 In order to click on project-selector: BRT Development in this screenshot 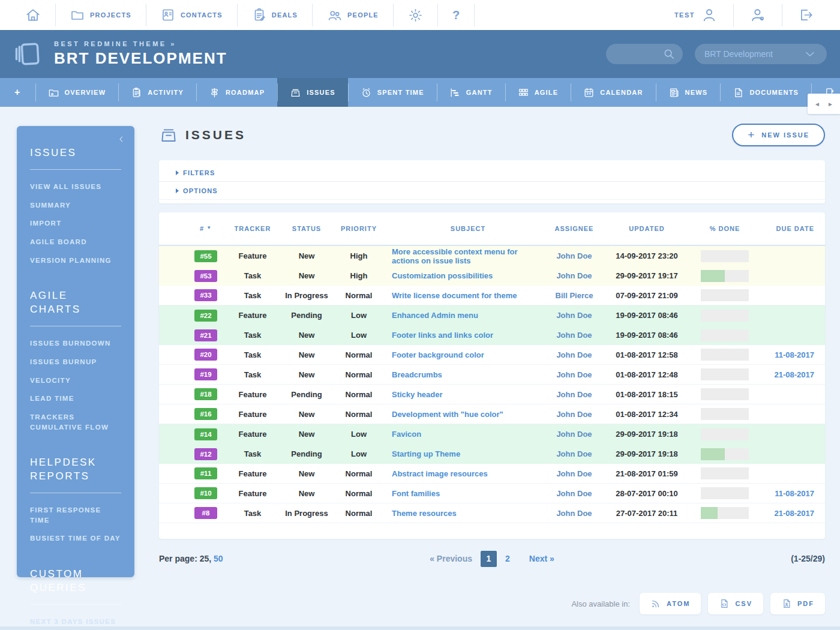, I will do `click(761, 54)`.